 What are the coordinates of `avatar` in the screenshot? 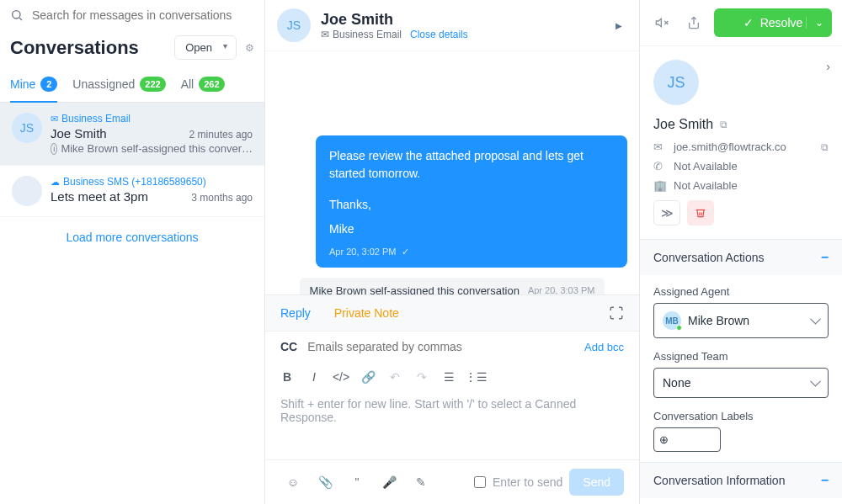 It's located at (27, 191).